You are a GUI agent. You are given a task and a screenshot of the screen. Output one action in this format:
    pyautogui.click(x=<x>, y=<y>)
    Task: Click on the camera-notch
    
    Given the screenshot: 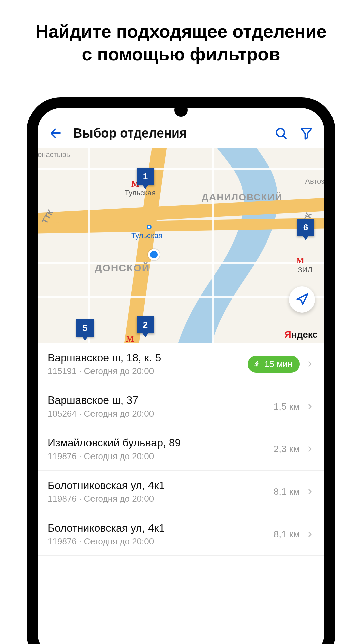 What is the action you would take?
    pyautogui.click(x=181, y=110)
    